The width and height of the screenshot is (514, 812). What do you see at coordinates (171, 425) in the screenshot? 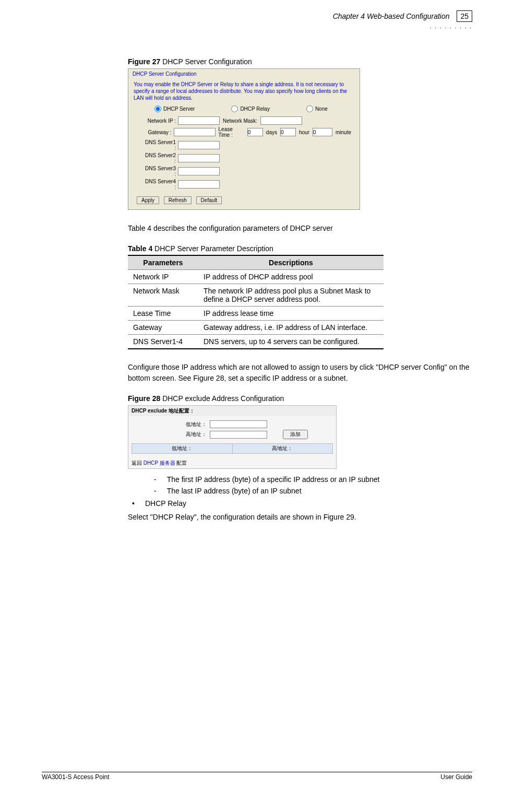
I see `low-addr-label: 低地址：` at bounding box center [171, 425].